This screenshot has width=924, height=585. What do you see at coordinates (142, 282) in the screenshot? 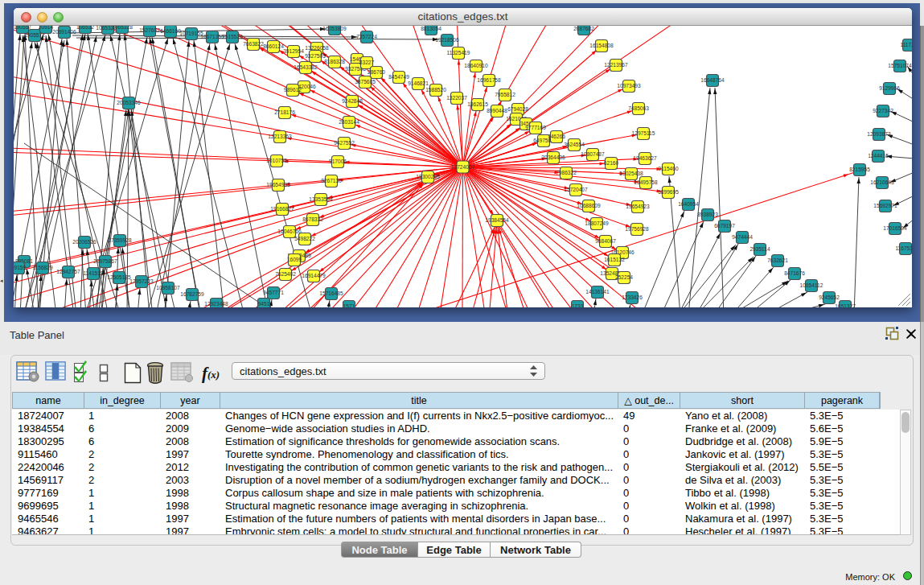
I see `svg-text: 17957223` at bounding box center [142, 282].